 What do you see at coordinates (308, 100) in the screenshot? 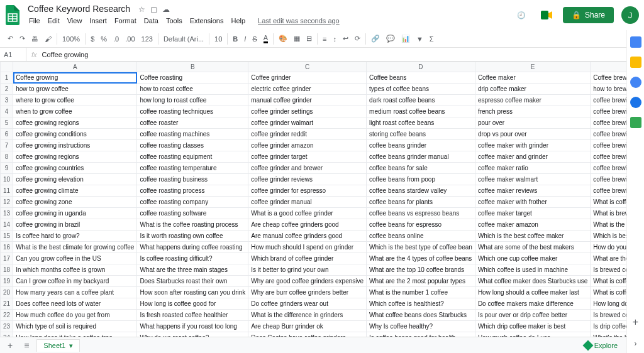
I see `cell: manual coffee grinder` at bounding box center [308, 100].